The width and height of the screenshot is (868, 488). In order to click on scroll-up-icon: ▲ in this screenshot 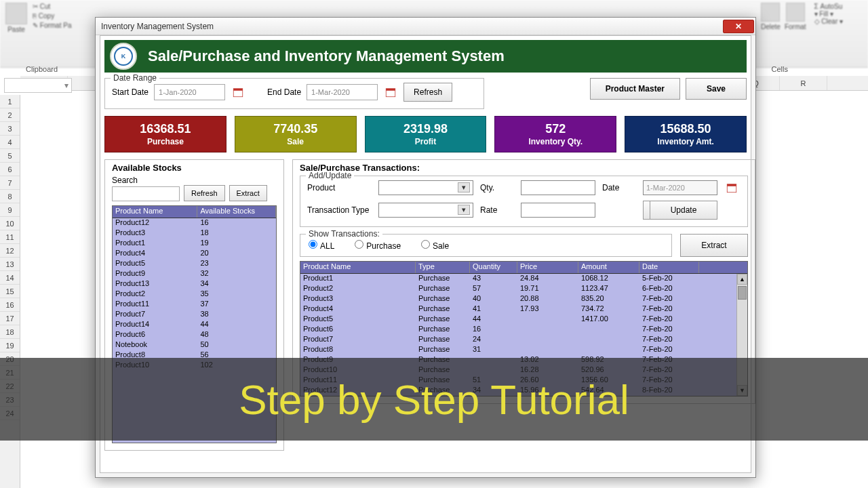, I will do `click(742, 279)`.